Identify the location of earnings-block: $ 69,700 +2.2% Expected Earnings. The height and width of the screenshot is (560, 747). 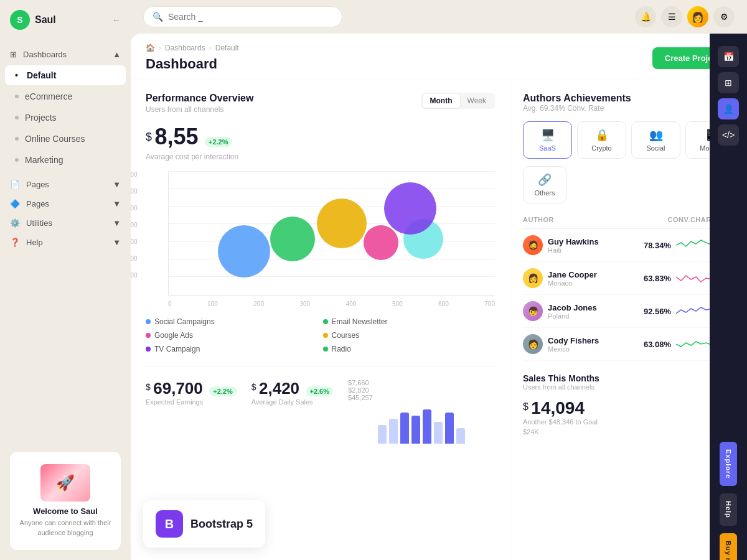
(191, 411).